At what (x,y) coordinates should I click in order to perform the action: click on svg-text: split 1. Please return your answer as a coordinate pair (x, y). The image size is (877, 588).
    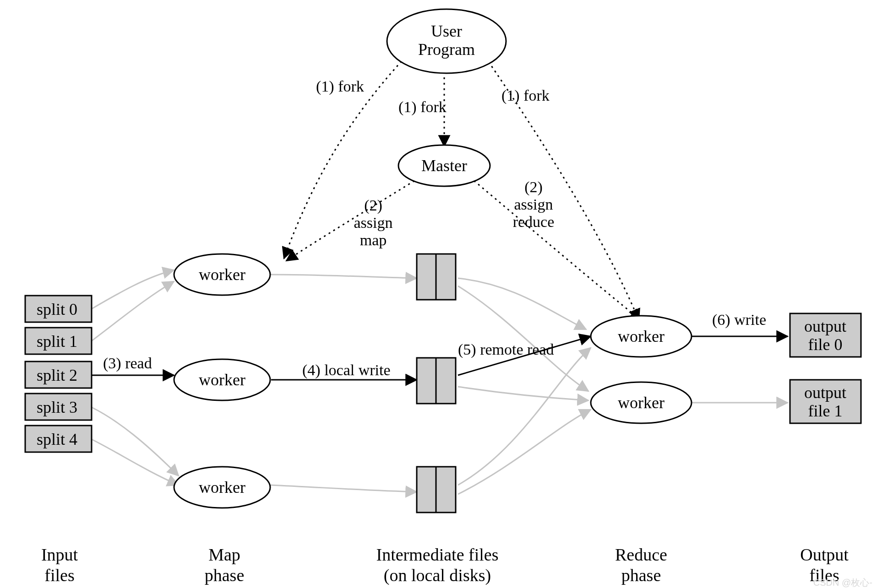
    Looking at the image, I should click on (57, 341).